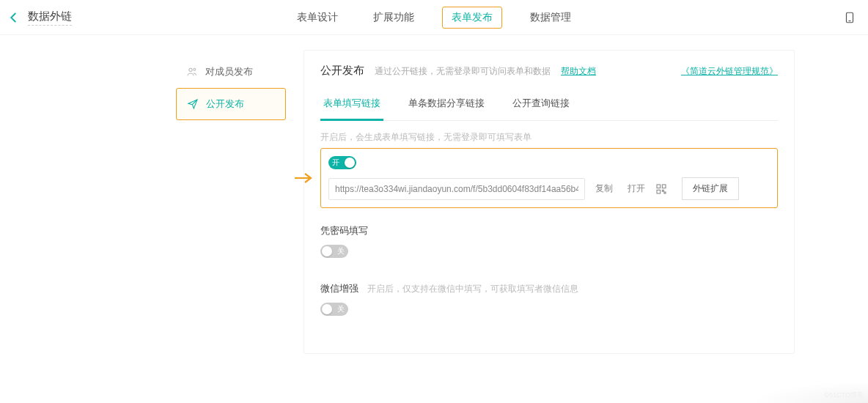  I want to click on external-extend-button: 外链扩展, so click(710, 189).